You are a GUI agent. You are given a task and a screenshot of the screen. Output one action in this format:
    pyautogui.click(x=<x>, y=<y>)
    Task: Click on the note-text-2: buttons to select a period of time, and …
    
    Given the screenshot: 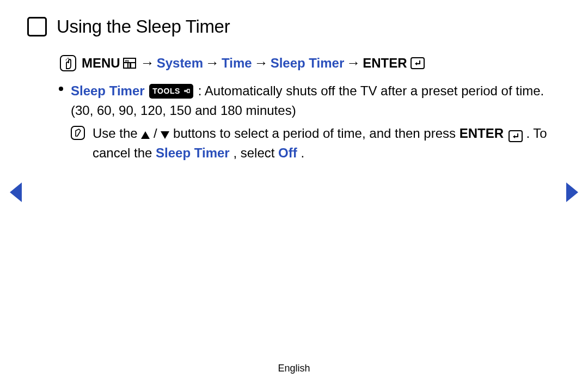 What is the action you would take?
    pyautogui.click(x=316, y=133)
    